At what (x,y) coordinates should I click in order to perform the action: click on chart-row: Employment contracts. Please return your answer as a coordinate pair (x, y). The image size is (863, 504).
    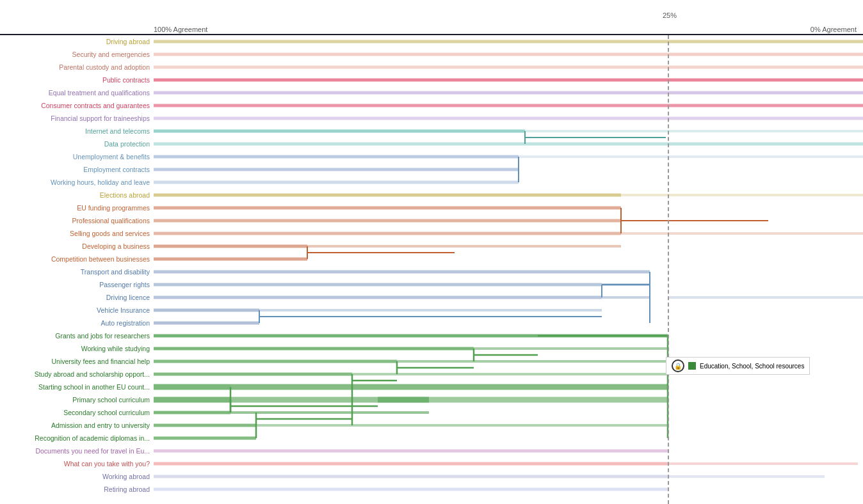
    Looking at the image, I should click on (432, 169).